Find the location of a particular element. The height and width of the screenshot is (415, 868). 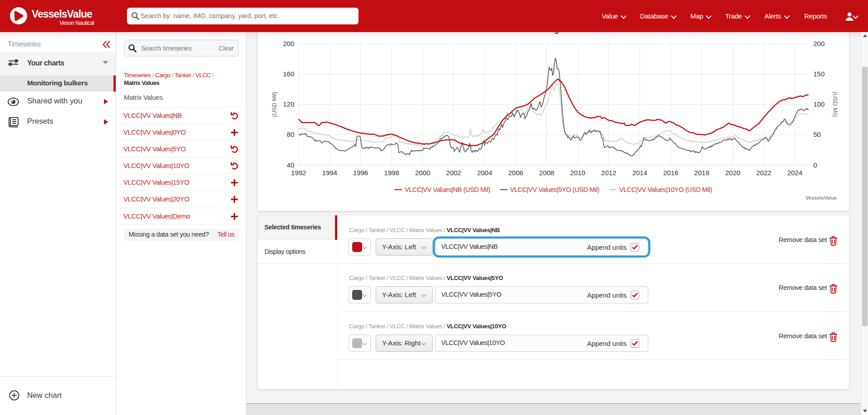

svg-text: 2016 is located at coordinates (671, 173).